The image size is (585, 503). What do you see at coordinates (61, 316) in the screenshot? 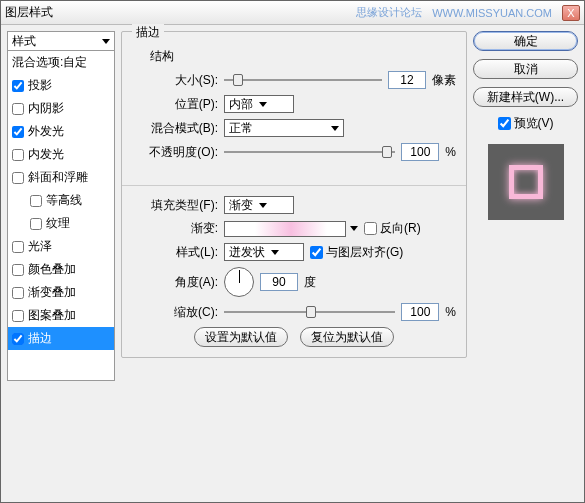
I see `style-item-10: 图案叠加` at bounding box center [61, 316].